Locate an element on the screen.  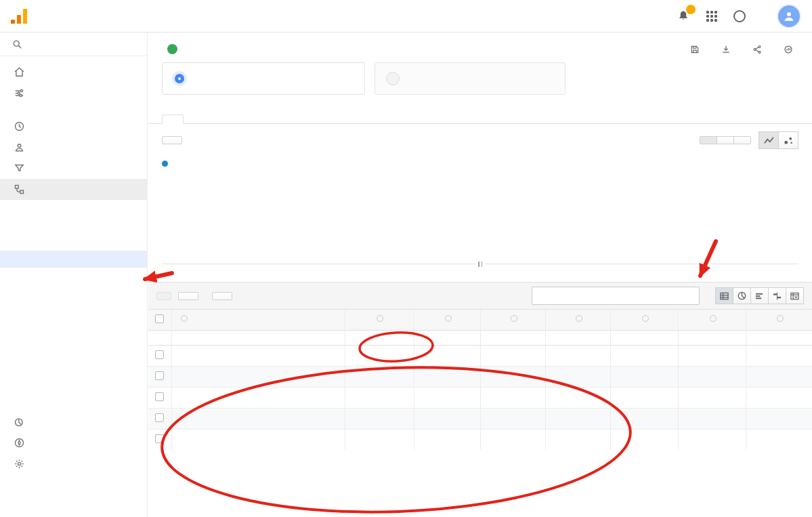
performance-view-button is located at coordinates (760, 295).